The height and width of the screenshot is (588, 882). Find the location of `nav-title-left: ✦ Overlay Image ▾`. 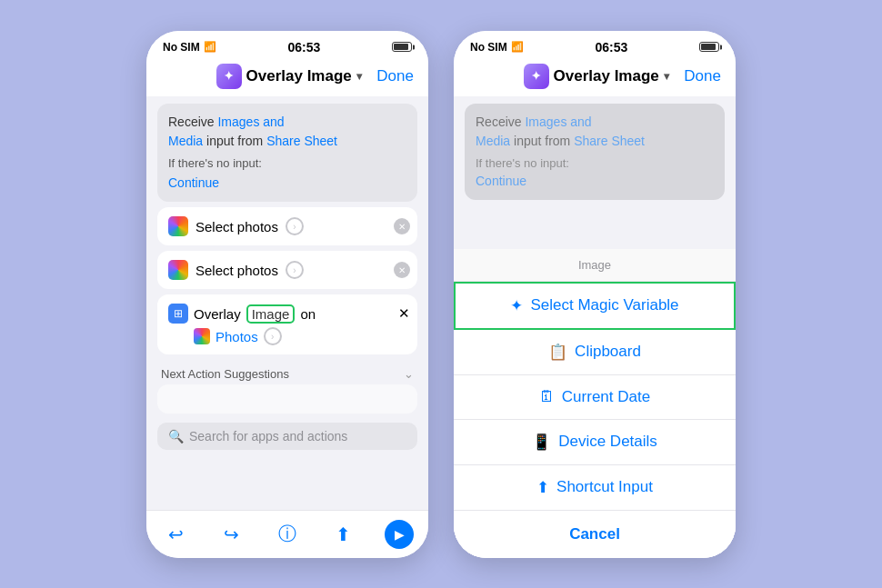

nav-title-left: ✦ Overlay Image ▾ is located at coordinates (289, 76).